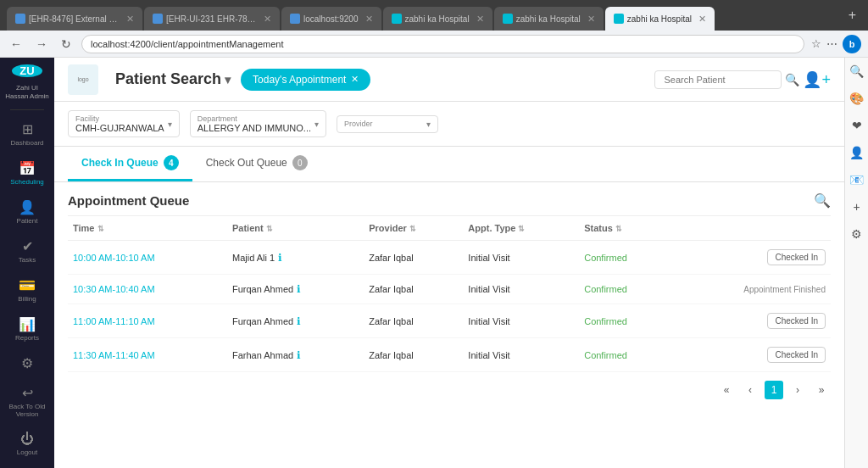 The width and height of the screenshot is (868, 468). Describe the element at coordinates (821, 390) in the screenshot. I see `last-page-button: »` at that location.